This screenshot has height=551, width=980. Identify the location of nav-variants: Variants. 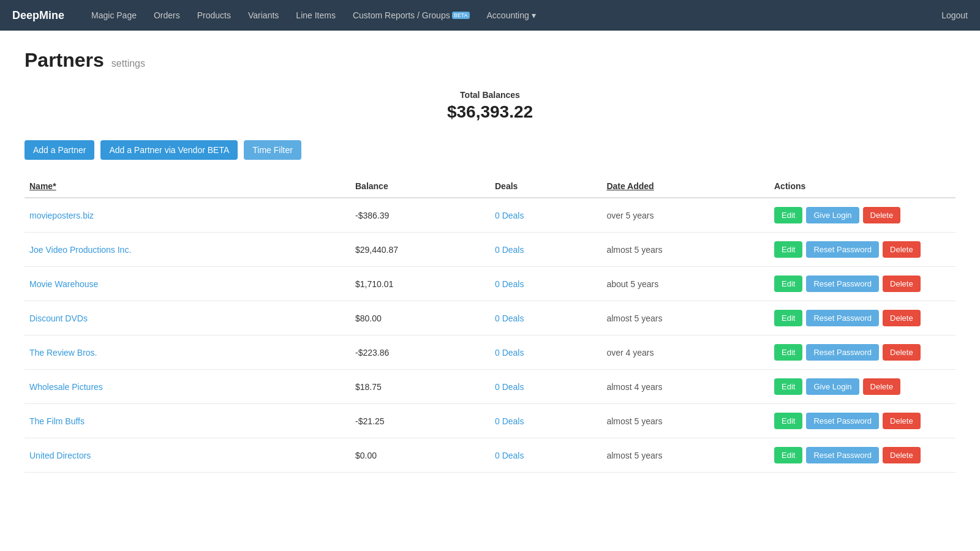
(263, 15).